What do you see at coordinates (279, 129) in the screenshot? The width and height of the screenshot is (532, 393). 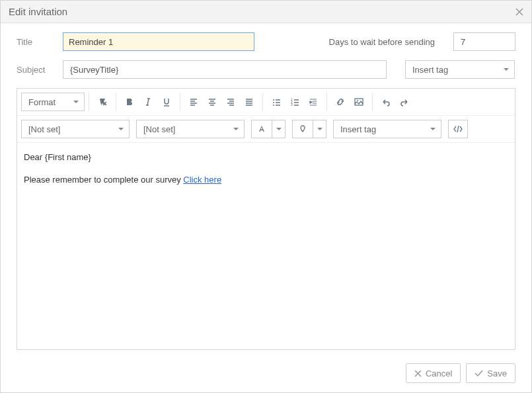 I see `text-color-caret` at bounding box center [279, 129].